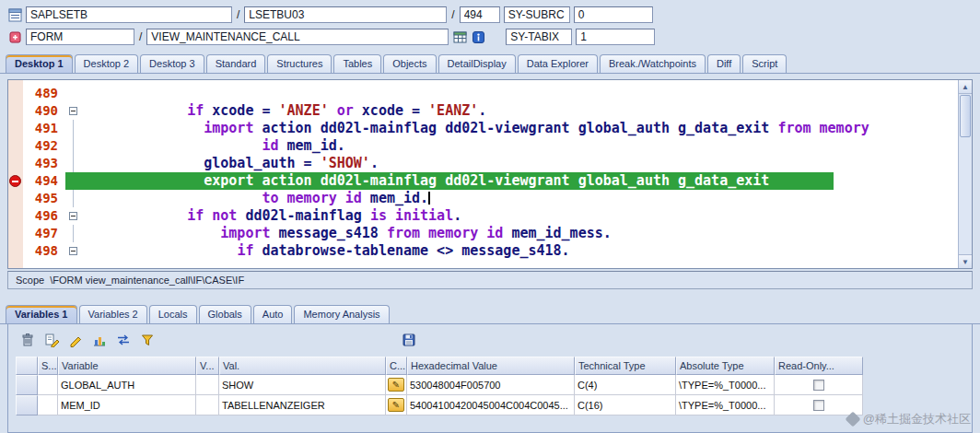 The height and width of the screenshot is (433, 980). Describe the element at coordinates (537, 15) in the screenshot. I see `watch-variable-1-field` at that location.